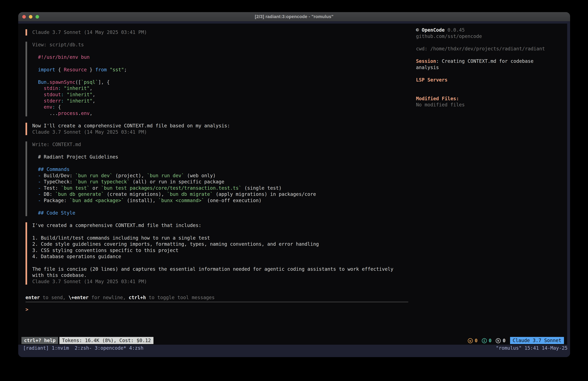  Describe the element at coordinates (430, 30) in the screenshot. I see `text-segment: © OpenCode` at that location.